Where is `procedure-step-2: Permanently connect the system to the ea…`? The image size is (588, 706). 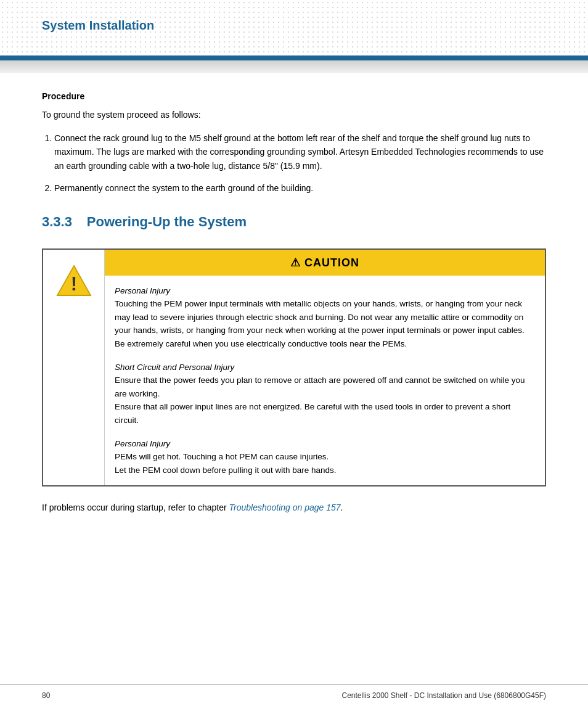
procedure-step-2: Permanently connect the system to the ea… is located at coordinates (300, 188).